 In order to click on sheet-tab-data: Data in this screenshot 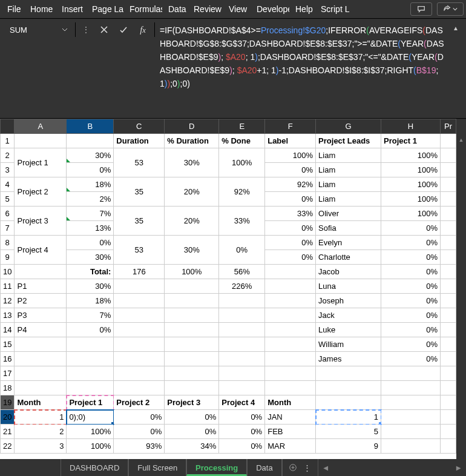, I will do `click(264, 468)`.